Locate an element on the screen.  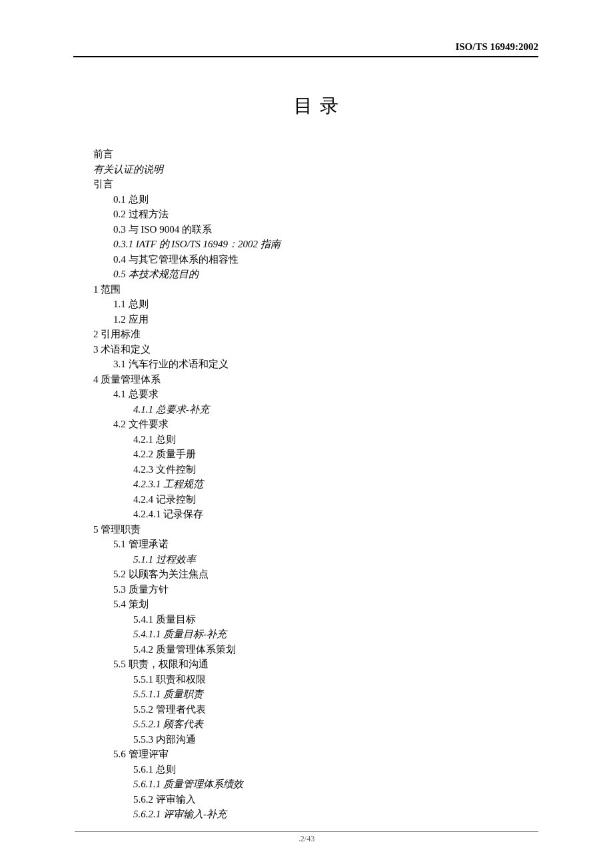
toc-entry: 4 质量管理体系 is located at coordinates (316, 380).